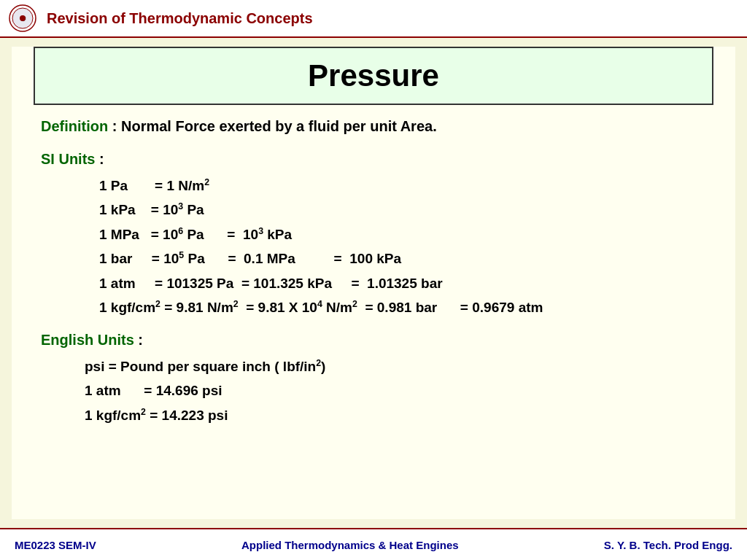 Image resolution: width=747 pixels, height=560 pixels. I want to click on eng-row-atm: 1 atm = 14.696 psi, so click(395, 391).